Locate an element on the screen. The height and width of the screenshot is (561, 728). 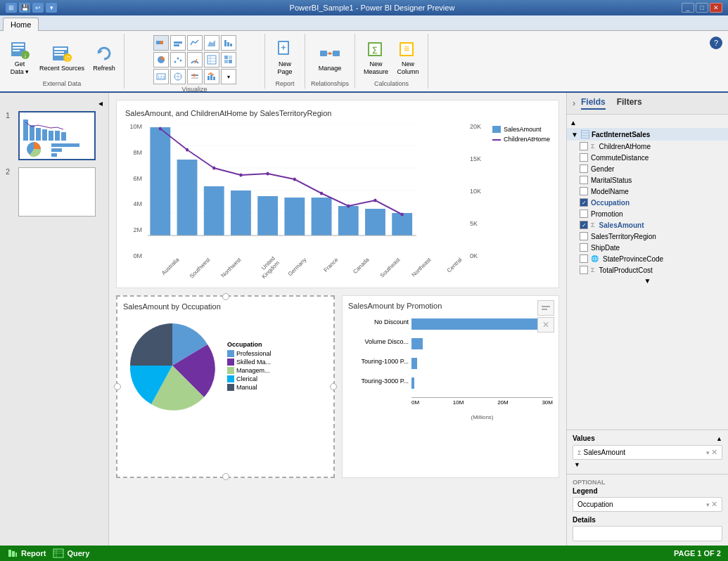
scroll-down: ▼ is located at coordinates (647, 281).